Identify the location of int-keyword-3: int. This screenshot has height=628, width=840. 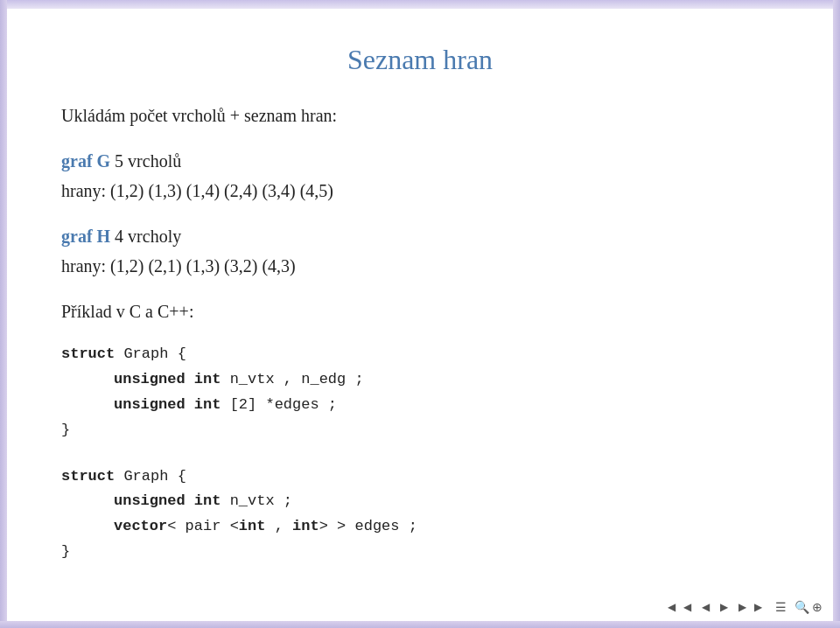
(208, 500).